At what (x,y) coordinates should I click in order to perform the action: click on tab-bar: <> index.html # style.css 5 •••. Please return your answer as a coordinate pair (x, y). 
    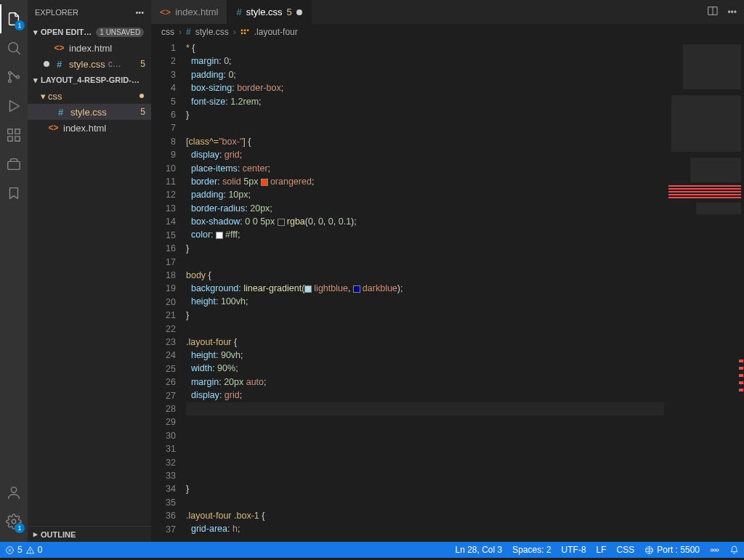
    Looking at the image, I should click on (448, 12).